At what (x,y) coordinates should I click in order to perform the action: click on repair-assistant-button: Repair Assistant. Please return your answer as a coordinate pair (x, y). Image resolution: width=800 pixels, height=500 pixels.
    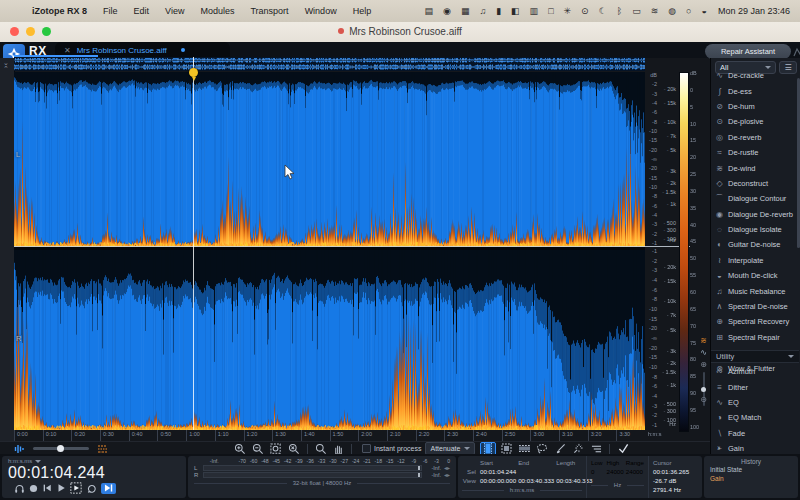
    Looking at the image, I should click on (748, 52).